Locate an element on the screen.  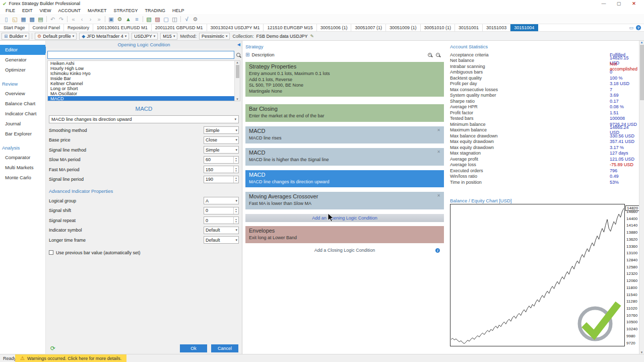
menu-item-trading: TRADING is located at coordinates (155, 11).